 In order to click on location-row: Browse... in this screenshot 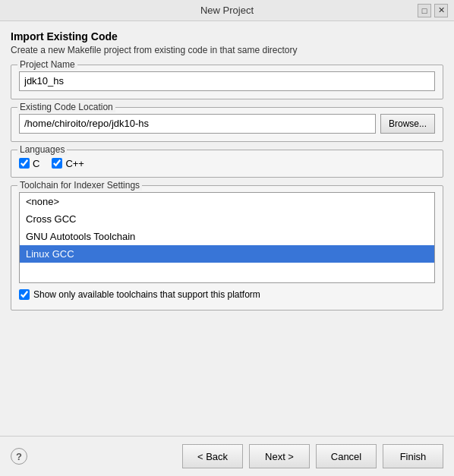, I will do `click(227, 124)`.